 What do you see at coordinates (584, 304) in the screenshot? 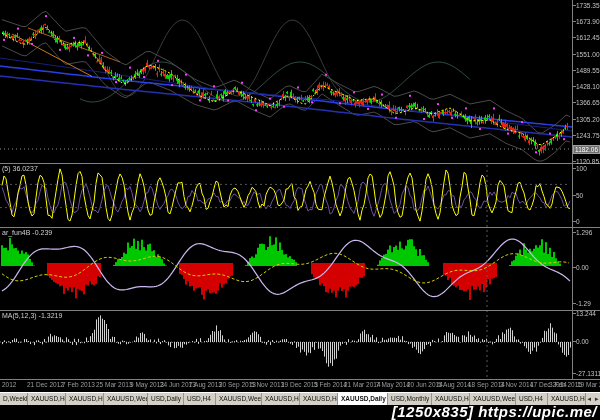
I see `oscillator-scale-label: -1.29` at bounding box center [584, 304].